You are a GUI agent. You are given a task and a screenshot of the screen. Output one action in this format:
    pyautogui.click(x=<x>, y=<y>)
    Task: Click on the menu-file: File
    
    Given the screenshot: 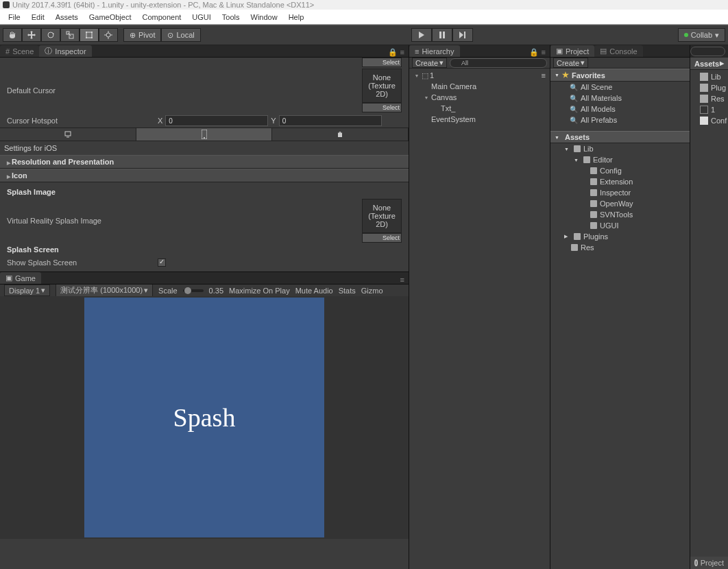 What is the action you would take?
    pyautogui.click(x=14, y=16)
    